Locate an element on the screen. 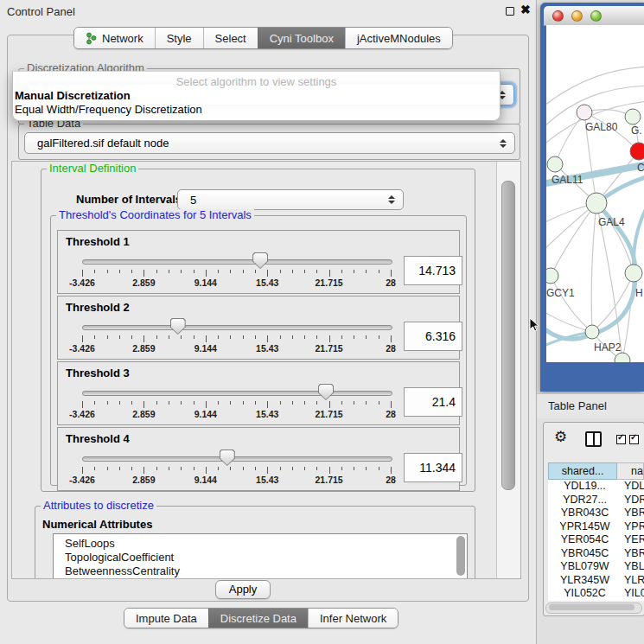 The image size is (644, 644). column-header-name: na is located at coordinates (631, 471).